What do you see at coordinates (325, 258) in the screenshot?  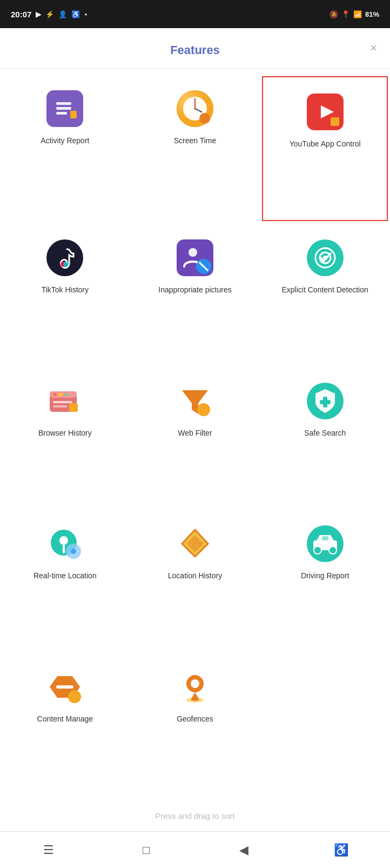 I see `explicit-content-detection-icon` at bounding box center [325, 258].